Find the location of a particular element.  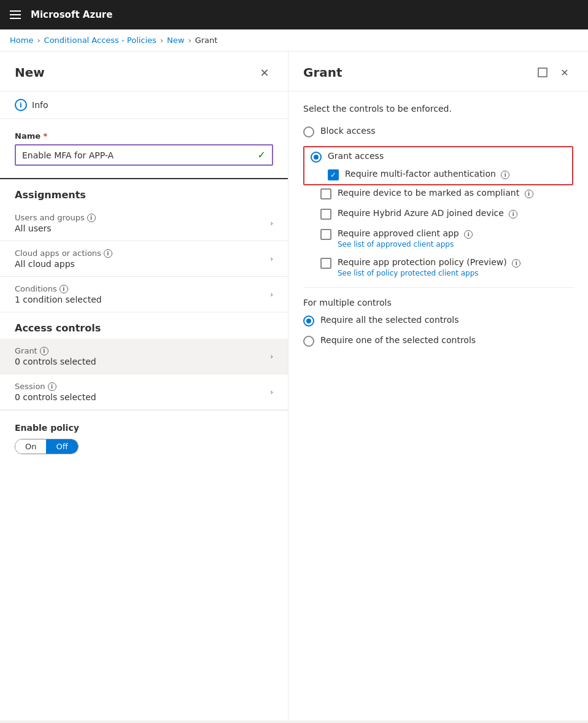

nav-item-cloud-apps: Cloud apps or actions i All cloud apps › is located at coordinates (144, 259).